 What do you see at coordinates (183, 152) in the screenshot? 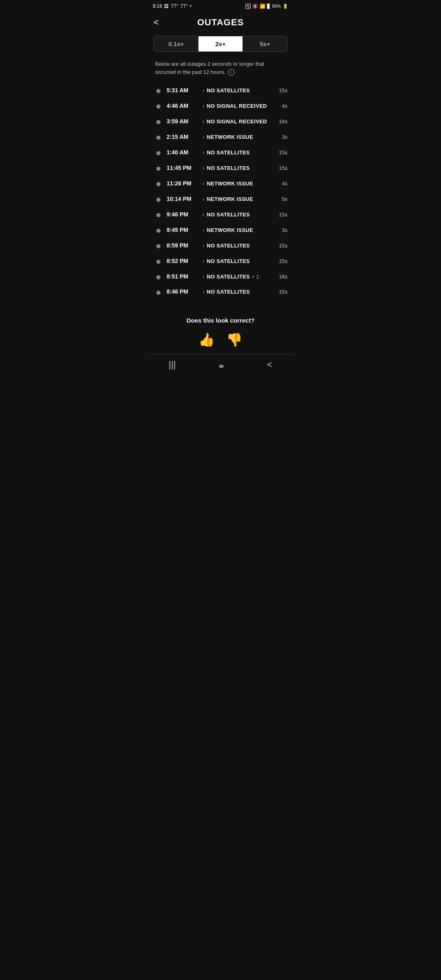
I see `outage-time: 1:40 AM` at bounding box center [183, 152].